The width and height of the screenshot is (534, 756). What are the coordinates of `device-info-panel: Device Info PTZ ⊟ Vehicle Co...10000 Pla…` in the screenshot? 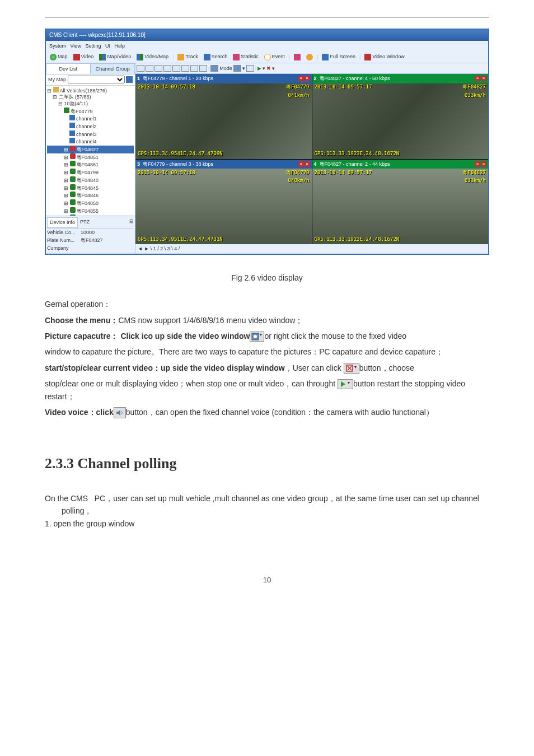 It's located at (91, 235).